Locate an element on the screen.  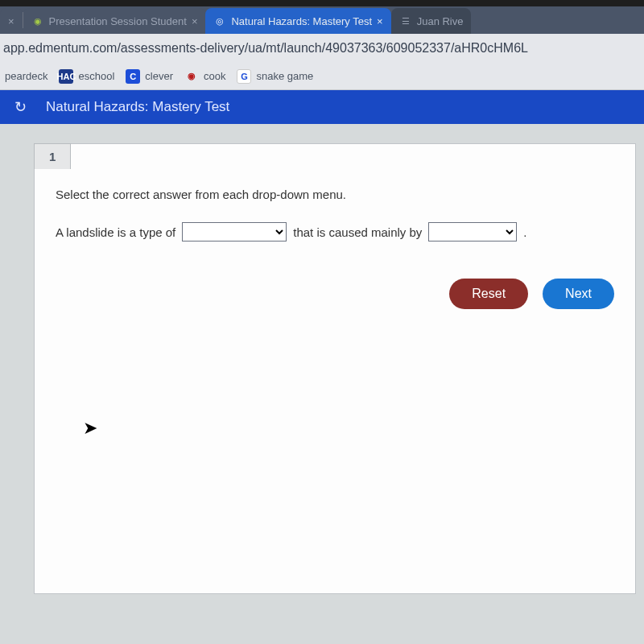
question-number-tab: 1 is located at coordinates (52, 156).